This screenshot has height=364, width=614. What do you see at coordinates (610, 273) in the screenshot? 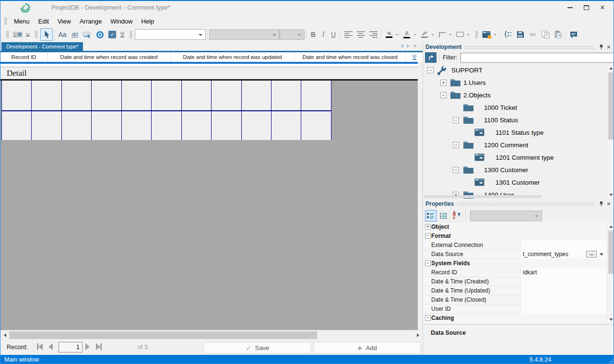
I see `properties-vertical-scrollbar` at bounding box center [610, 273].